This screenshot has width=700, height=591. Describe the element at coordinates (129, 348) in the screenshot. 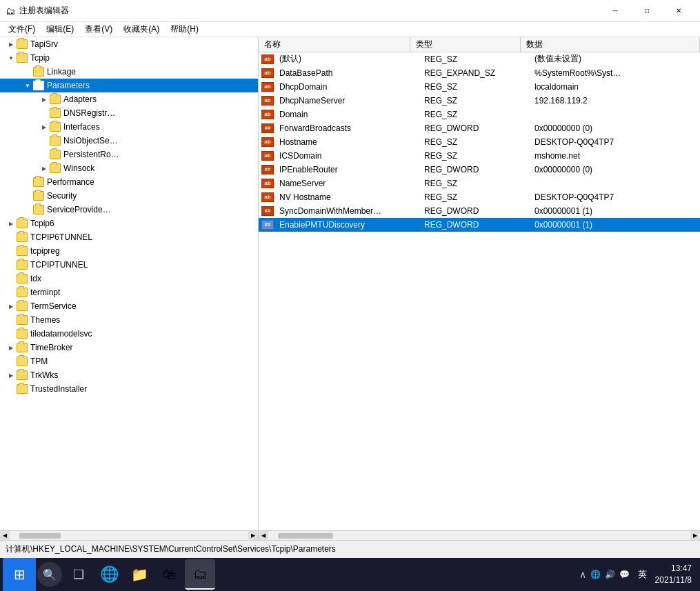

I see `tree-item-timebroker: ▶ TimeBroker` at that location.